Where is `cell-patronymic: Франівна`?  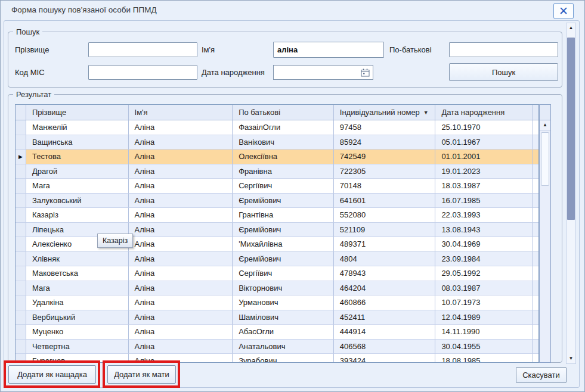 cell-patronymic: Франівна is located at coordinates (283, 172).